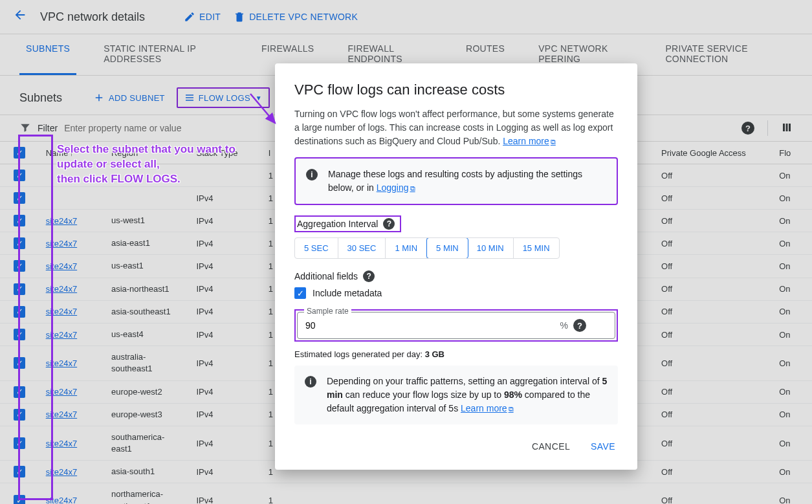  Describe the element at coordinates (347, 293) in the screenshot. I see `include-metadata-label: Include metadata` at that location.